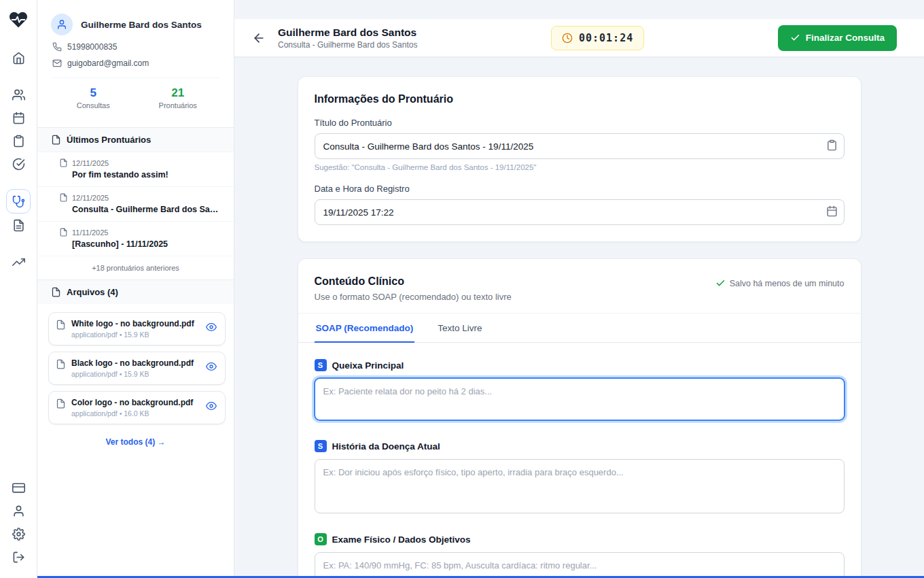  Describe the element at coordinates (580, 146) in the screenshot. I see `record-title-input` at that location.